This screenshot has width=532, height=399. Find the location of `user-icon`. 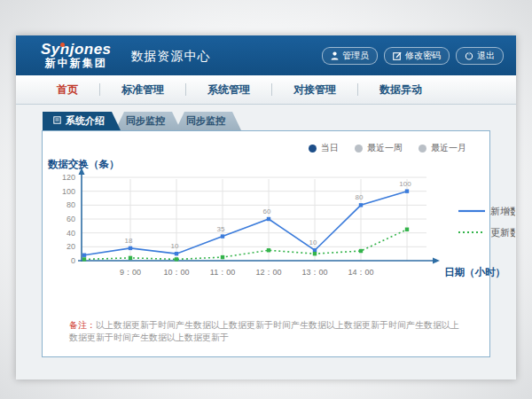

user-icon is located at coordinates (335, 56).